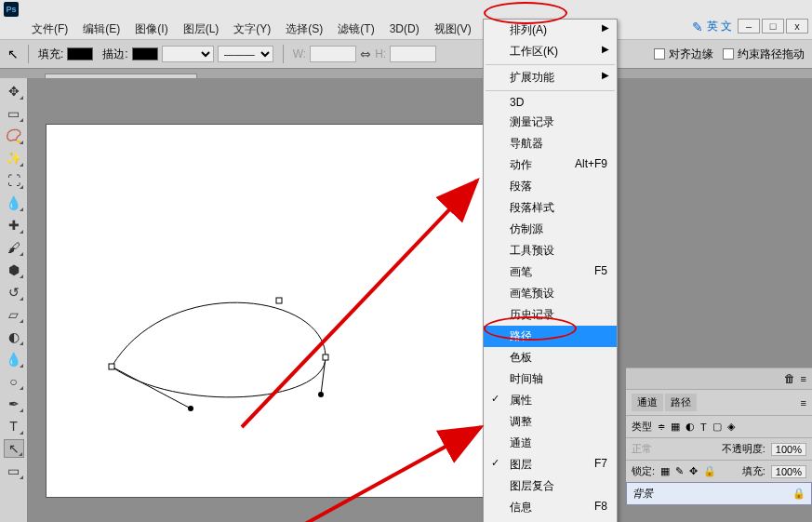 Image resolution: width=812 pixels, height=522 pixels. Describe the element at coordinates (731, 426) in the screenshot. I see `filter-icon: ◈` at that location.